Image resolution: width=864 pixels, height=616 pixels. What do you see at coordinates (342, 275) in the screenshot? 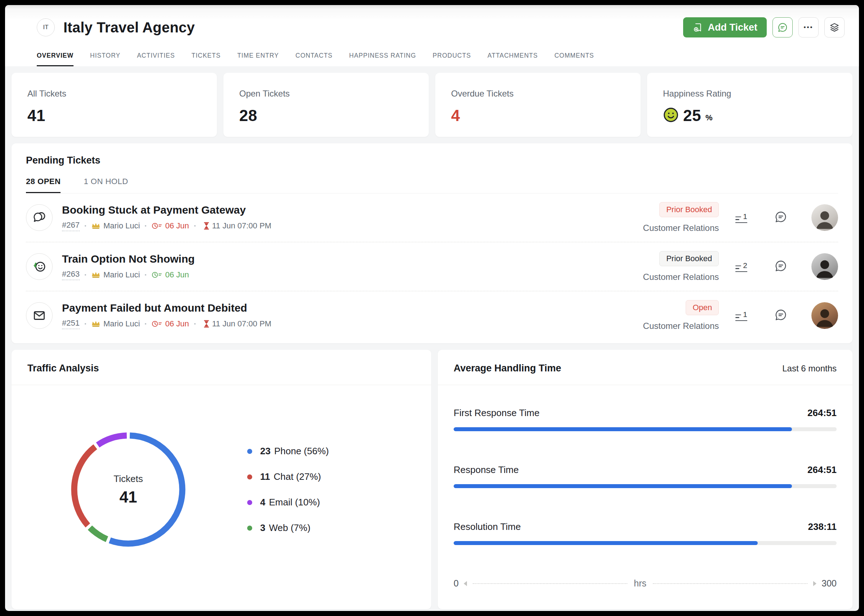
I see `ticket-meta: #263 Mario Luci` at bounding box center [342, 275].